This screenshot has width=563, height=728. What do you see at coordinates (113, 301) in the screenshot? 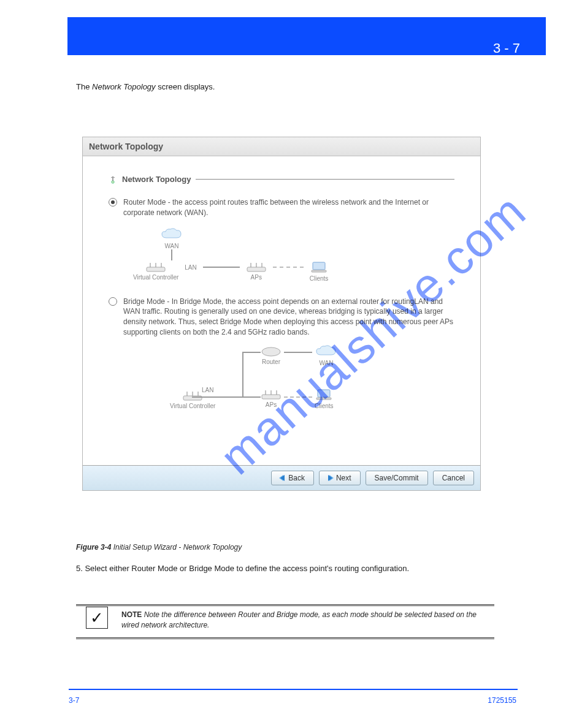
I see `radio-unselected-icon` at bounding box center [113, 301].